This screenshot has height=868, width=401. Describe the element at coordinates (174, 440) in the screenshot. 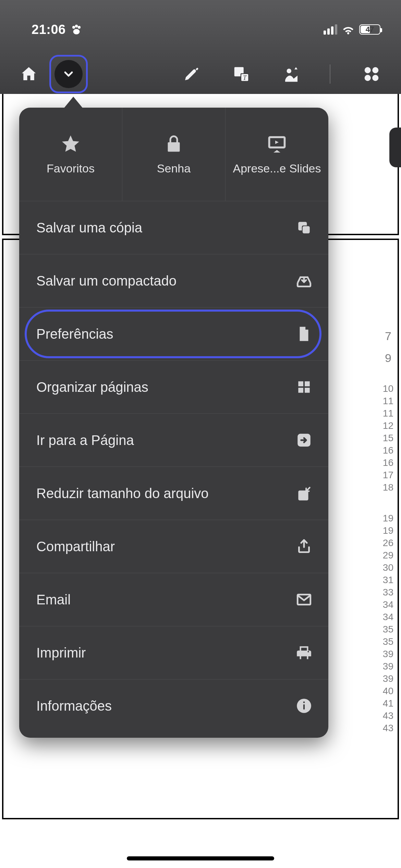

I see `menu-goto-page: Ir para a Página` at that location.